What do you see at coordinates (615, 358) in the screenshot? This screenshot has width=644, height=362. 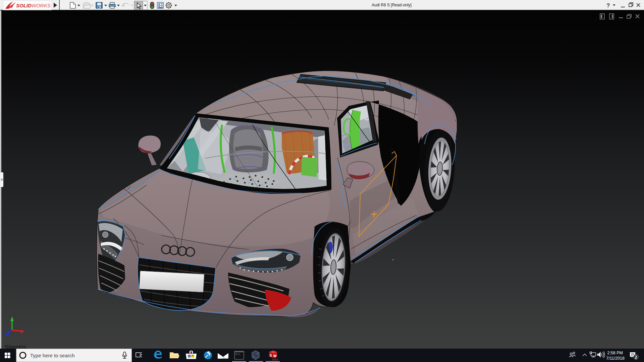 I see `svg-text: 7/11/2018` at bounding box center [615, 358].